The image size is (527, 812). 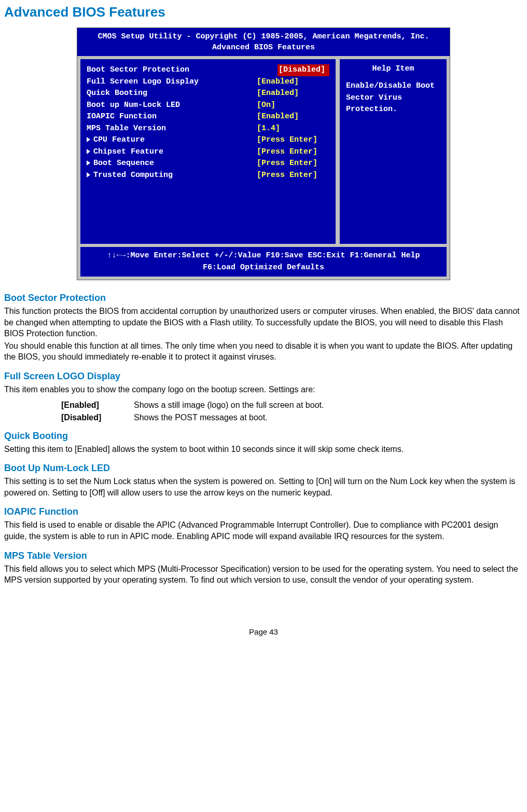 I want to click on bios-setting-label: Full Screen Logo Display, so click(x=172, y=82).